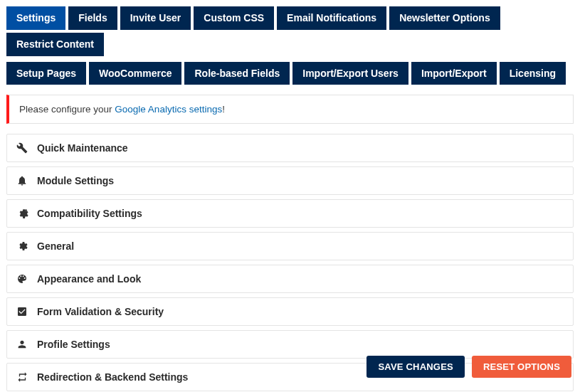  What do you see at coordinates (56, 44) in the screenshot?
I see `tab-restrict-content: Restrict Content` at bounding box center [56, 44].